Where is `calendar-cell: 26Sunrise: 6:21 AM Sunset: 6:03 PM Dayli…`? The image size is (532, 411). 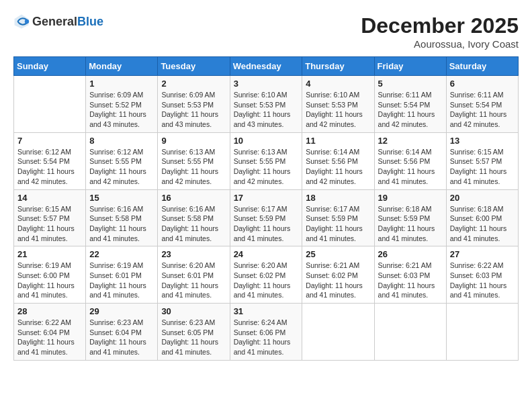 calendar-cell: 26Sunrise: 6:21 AM Sunset: 6:03 PM Dayli… is located at coordinates (410, 275).